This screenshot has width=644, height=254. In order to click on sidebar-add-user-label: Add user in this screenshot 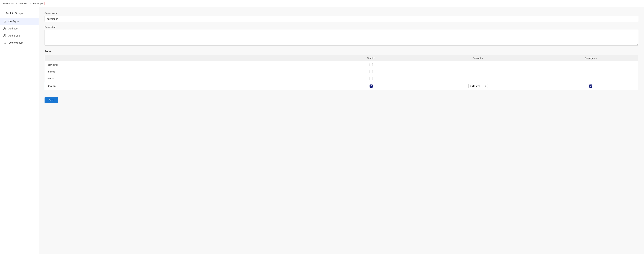, I will do `click(14, 28)`.